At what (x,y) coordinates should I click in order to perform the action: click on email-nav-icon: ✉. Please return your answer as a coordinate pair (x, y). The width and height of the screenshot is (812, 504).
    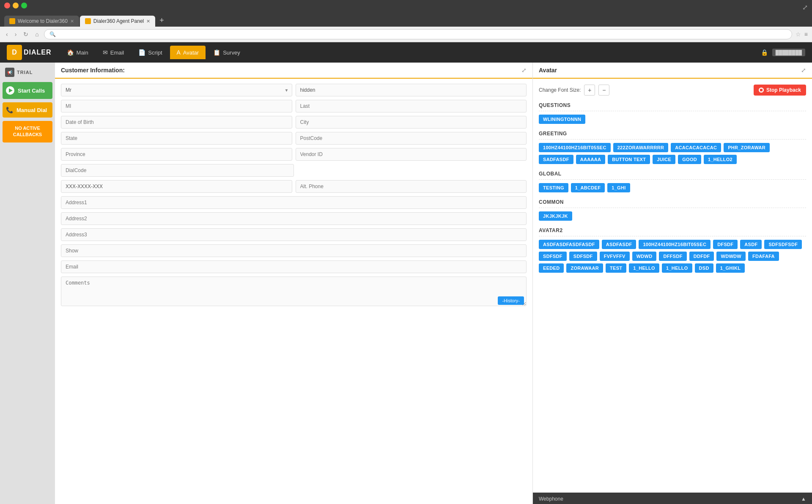
    Looking at the image, I should click on (105, 52).